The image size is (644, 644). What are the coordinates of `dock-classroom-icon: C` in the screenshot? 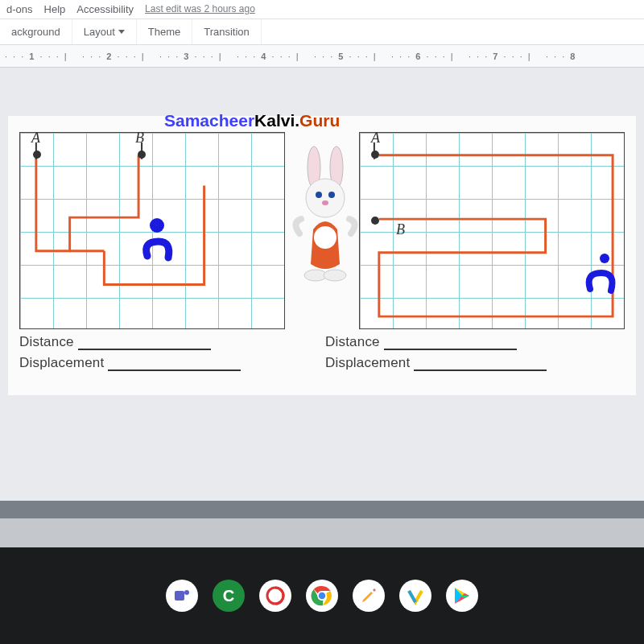 It's located at (229, 596).